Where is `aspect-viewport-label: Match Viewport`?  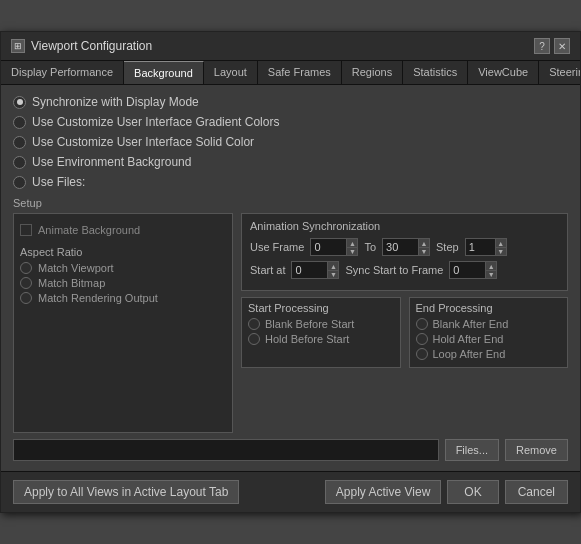
aspect-viewport-label: Match Viewport is located at coordinates (76, 268).